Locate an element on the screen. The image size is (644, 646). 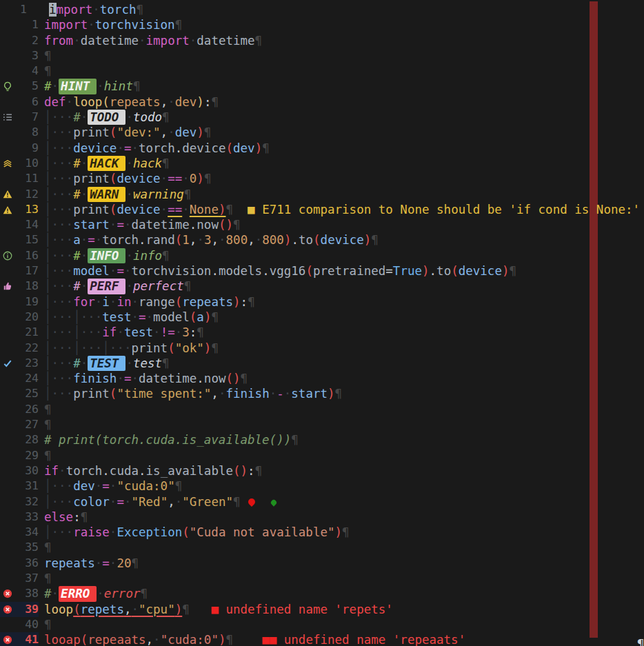
code-line-text: │···color·=·"Red",·"Green"¶ is located at coordinates (341, 502).